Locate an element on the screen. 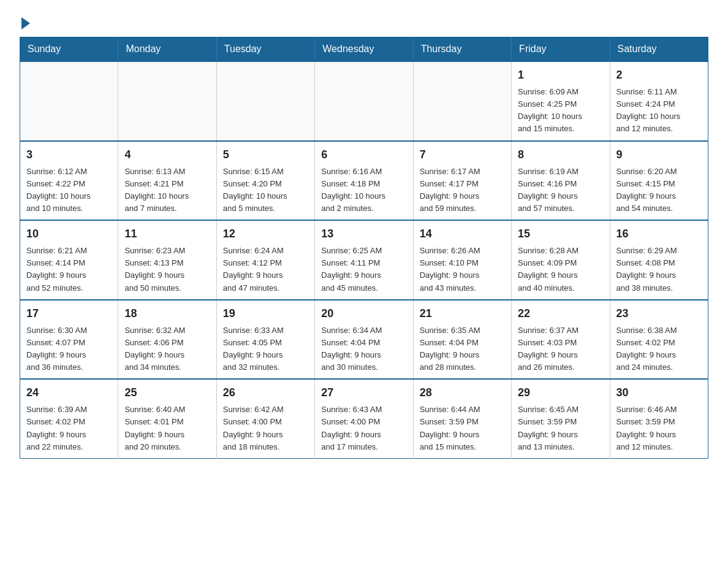 The image size is (728, 563). calendar-cell: 24Sunrise: 6:39 AM Sunset: 4:02 PM Dayli… is located at coordinates (69, 418).